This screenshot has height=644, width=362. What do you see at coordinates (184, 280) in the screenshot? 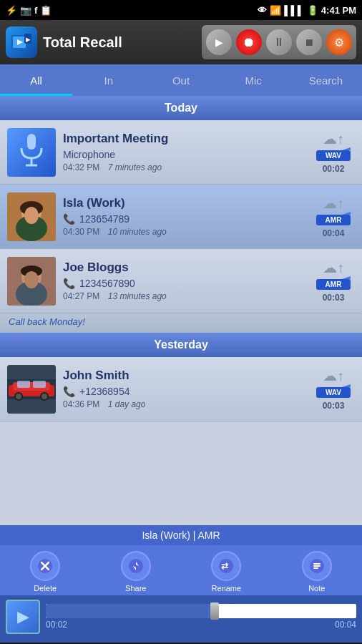
I see `item-info: Joe Bloggs 📞 1234567890 04:27 PM 13 minu…` at bounding box center [184, 280].